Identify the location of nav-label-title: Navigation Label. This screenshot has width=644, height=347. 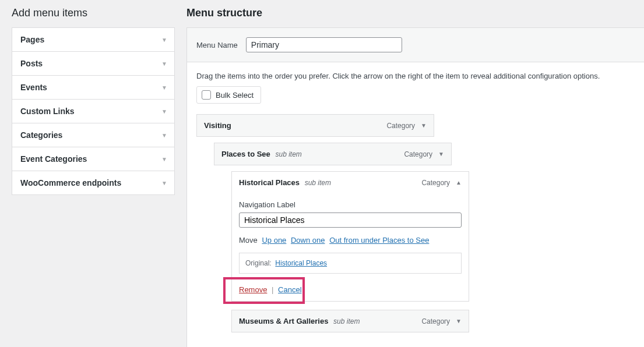
(350, 205).